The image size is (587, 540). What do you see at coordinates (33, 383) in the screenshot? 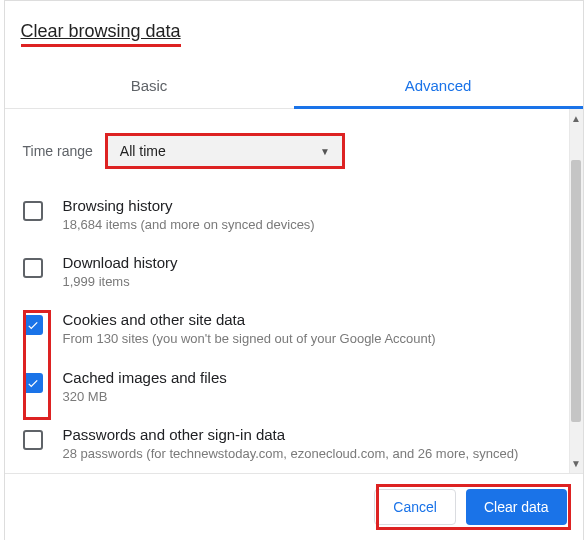
I see `checkbox-cache` at bounding box center [33, 383].